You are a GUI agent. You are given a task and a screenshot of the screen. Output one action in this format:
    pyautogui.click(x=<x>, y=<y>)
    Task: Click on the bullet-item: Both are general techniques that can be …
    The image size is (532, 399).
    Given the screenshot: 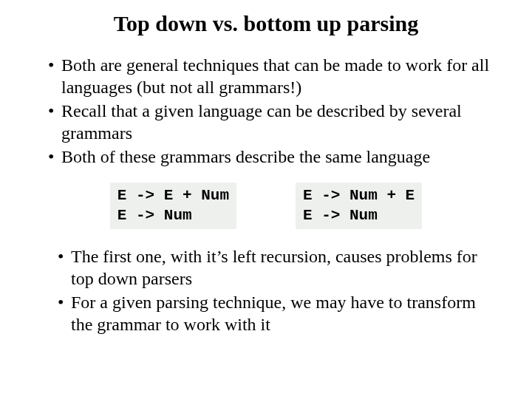 What is the action you would take?
    pyautogui.click(x=272, y=76)
    